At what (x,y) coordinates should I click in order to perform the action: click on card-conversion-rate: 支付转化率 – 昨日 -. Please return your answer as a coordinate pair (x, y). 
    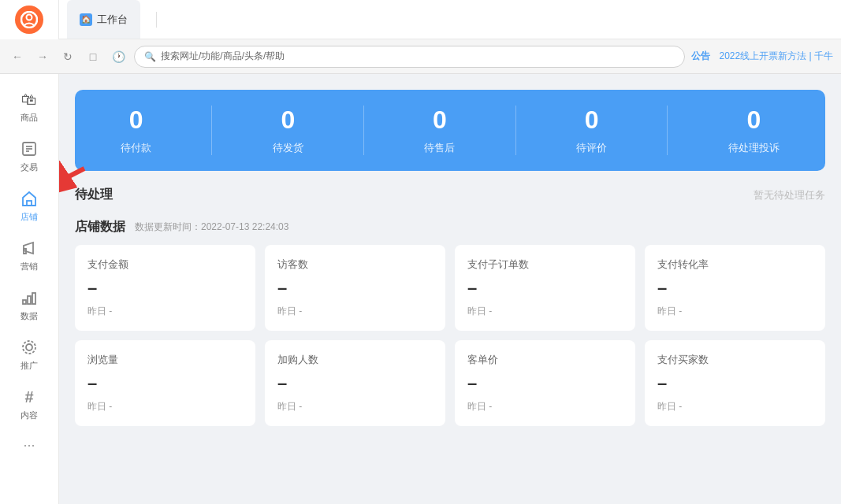
    Looking at the image, I should click on (735, 288).